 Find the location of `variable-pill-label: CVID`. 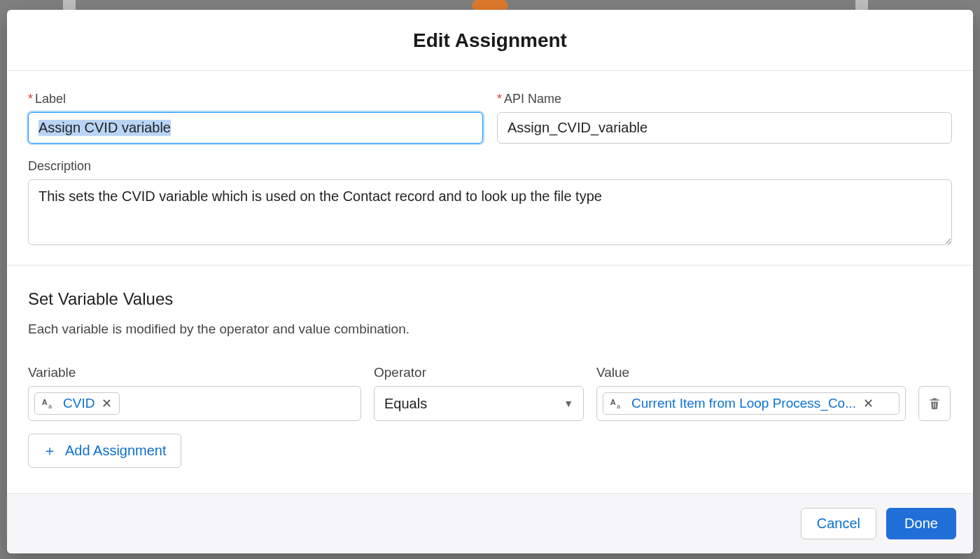

variable-pill-label: CVID is located at coordinates (78, 403).